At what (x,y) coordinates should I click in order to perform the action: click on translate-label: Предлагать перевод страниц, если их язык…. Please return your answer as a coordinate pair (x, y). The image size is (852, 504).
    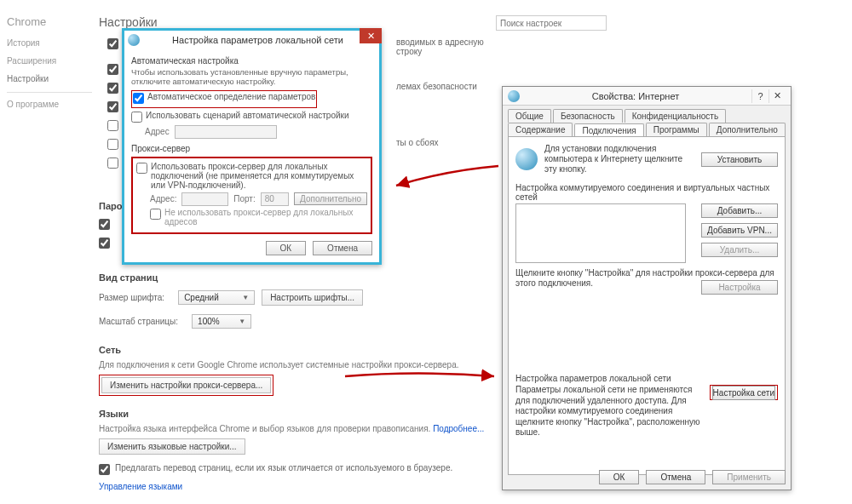
    Looking at the image, I should click on (284, 468).